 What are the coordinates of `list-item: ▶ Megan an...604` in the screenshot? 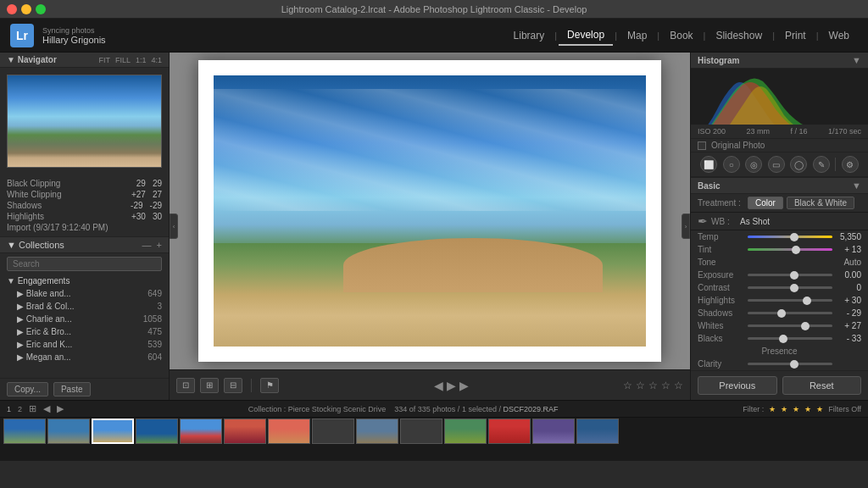 It's located at (85, 358).